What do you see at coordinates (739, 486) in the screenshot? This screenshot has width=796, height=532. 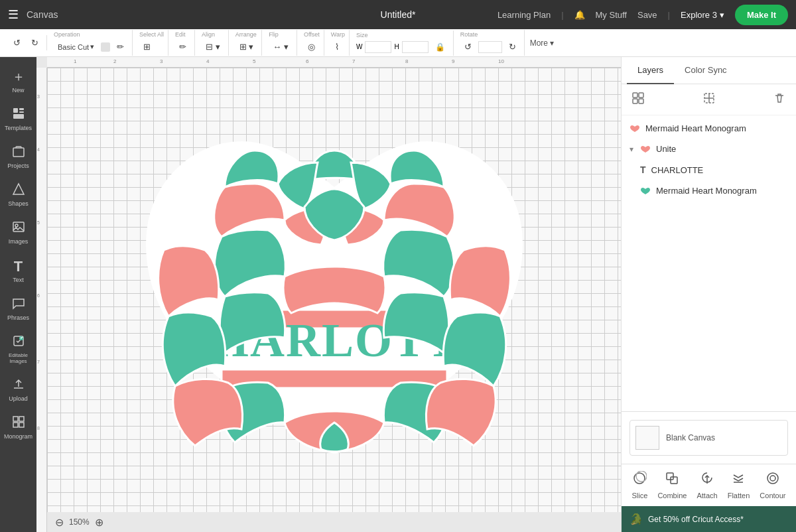 I see `flatten-button: Flatten` at bounding box center [739, 486].